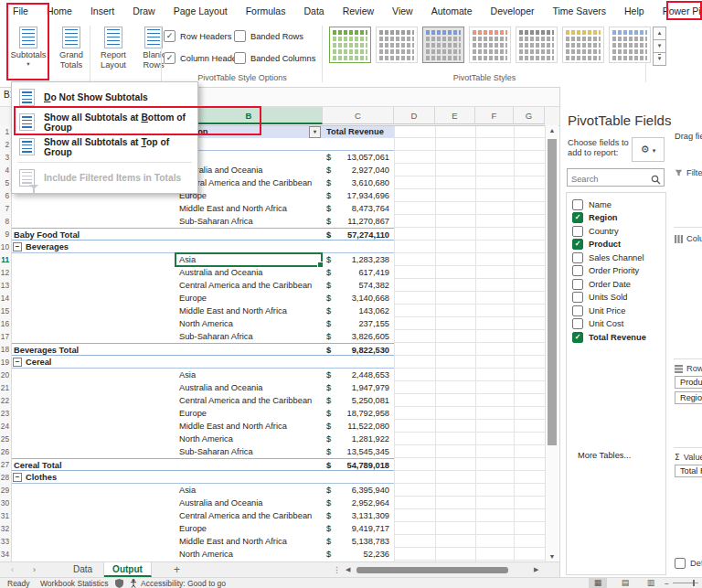  I want to click on column-header-e: E, so click(455, 115).